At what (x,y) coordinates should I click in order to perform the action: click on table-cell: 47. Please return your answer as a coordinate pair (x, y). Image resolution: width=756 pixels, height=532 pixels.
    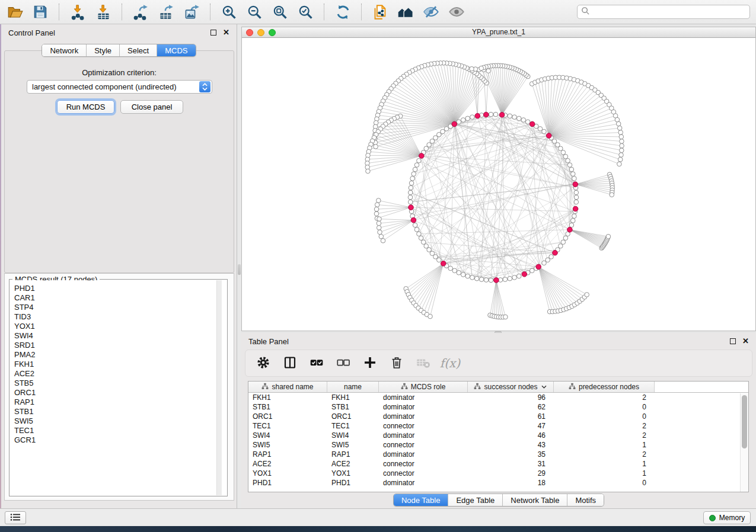
    Looking at the image, I should click on (511, 426).